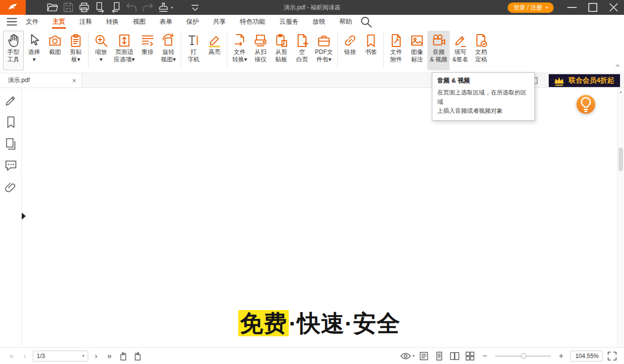 The image size is (624, 364). I want to click on menu-tab: 注释, so click(86, 22).